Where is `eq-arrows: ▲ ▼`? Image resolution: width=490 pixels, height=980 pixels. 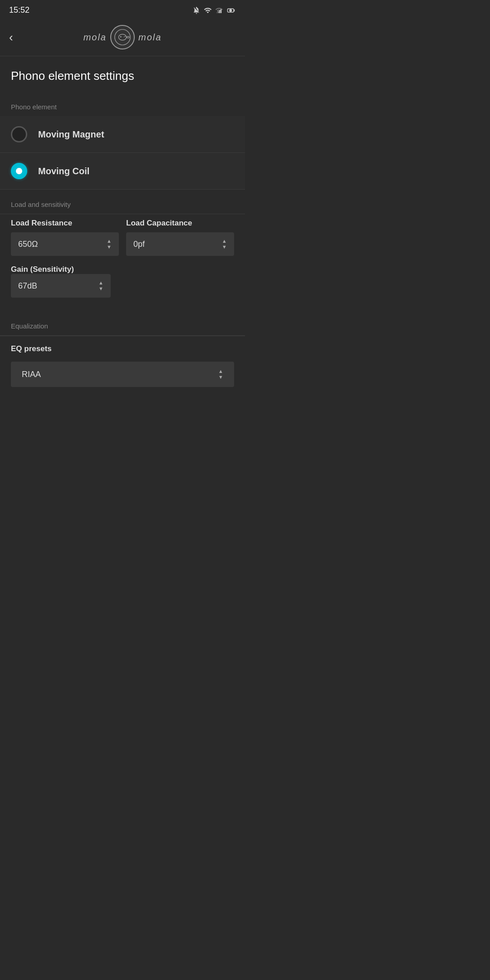
eq-arrows: ▲ ▼ is located at coordinates (220, 374).